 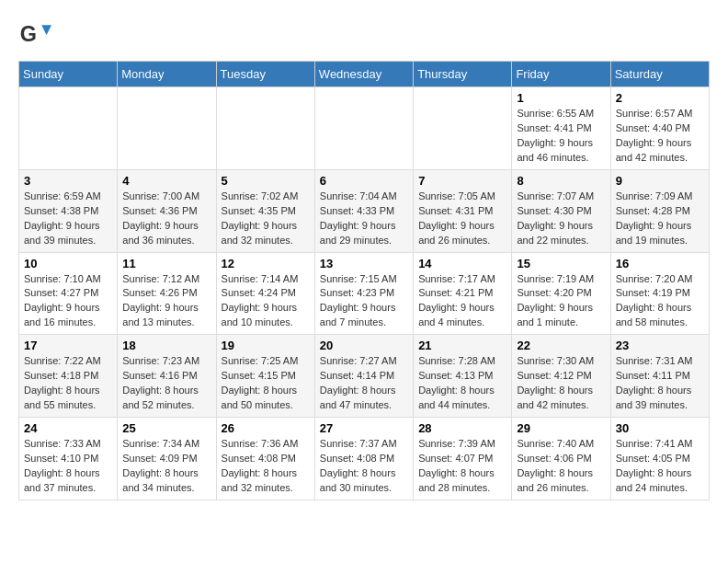 I want to click on day-number: 5, so click(x=266, y=180).